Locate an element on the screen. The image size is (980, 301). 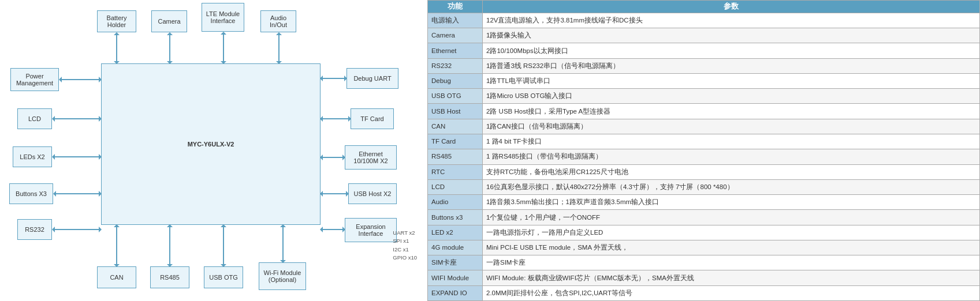
table-row: WIFI ModuleWIFI Module: 板载商业级WIFI芯片（EMMC… is located at coordinates (704, 278).